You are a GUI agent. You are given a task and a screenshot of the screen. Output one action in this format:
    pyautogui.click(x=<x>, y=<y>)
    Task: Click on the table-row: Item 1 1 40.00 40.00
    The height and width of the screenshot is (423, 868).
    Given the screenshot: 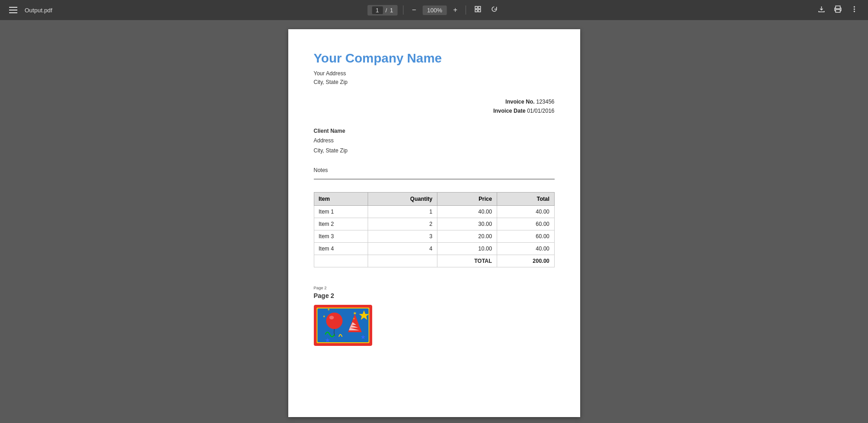 What is the action you would take?
    pyautogui.click(x=434, y=212)
    